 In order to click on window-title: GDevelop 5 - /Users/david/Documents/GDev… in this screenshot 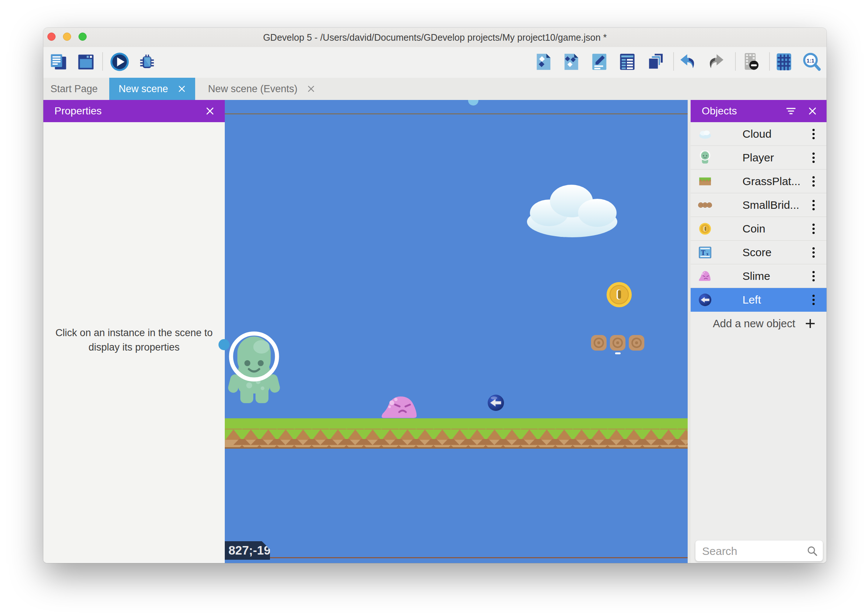, I will do `click(435, 38)`.